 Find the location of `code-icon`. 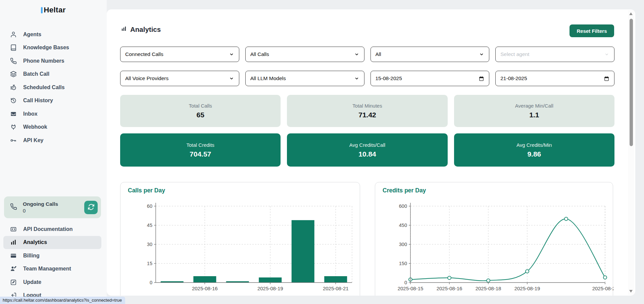

code-icon is located at coordinates (13, 229).